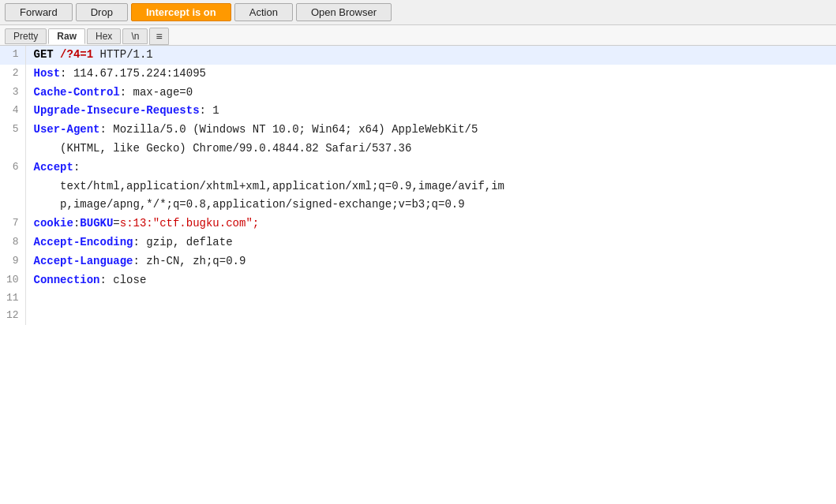 This screenshot has height=504, width=836. What do you see at coordinates (13, 74) in the screenshot?
I see `line-number: 2` at bounding box center [13, 74].